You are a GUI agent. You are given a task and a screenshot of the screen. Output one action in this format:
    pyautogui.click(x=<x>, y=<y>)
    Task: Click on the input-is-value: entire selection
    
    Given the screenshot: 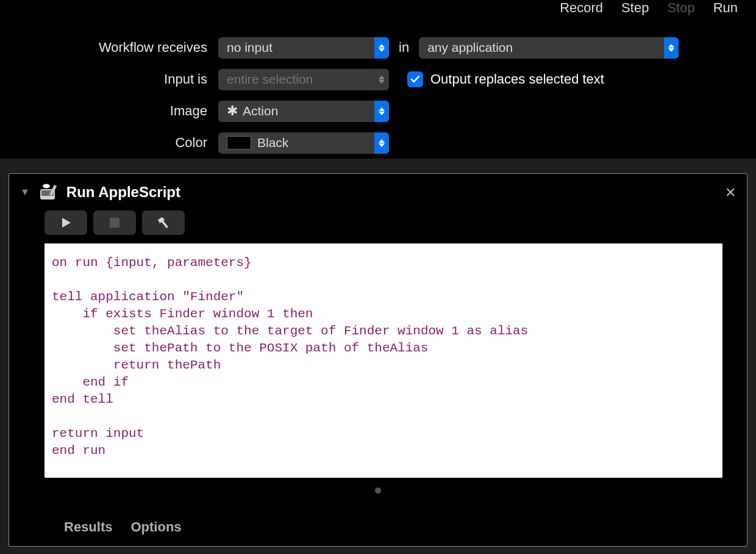 What is the action you would take?
    pyautogui.click(x=273, y=79)
    